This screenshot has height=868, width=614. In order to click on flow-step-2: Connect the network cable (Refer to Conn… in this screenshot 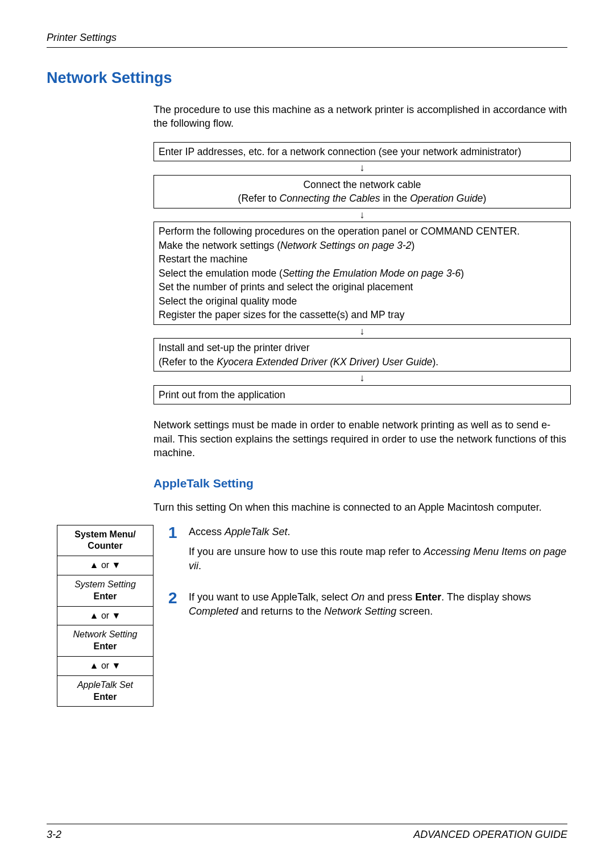, I will do `click(362, 192)`.